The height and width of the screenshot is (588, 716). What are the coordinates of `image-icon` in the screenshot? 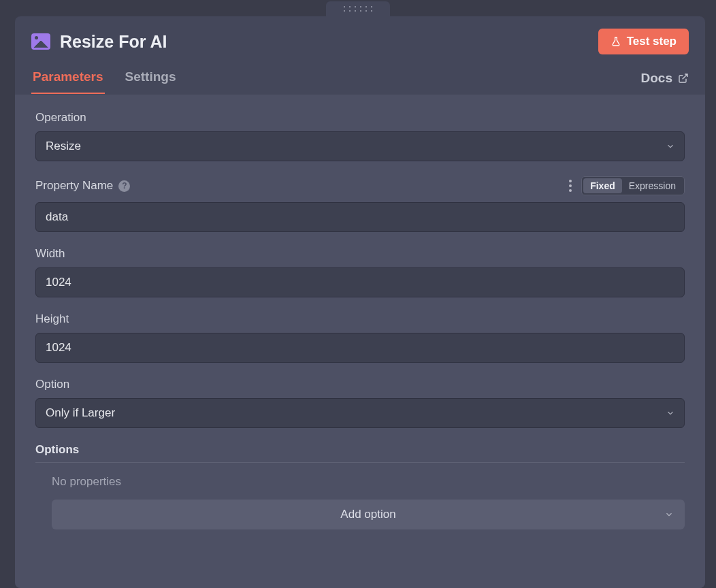 It's located at (41, 42).